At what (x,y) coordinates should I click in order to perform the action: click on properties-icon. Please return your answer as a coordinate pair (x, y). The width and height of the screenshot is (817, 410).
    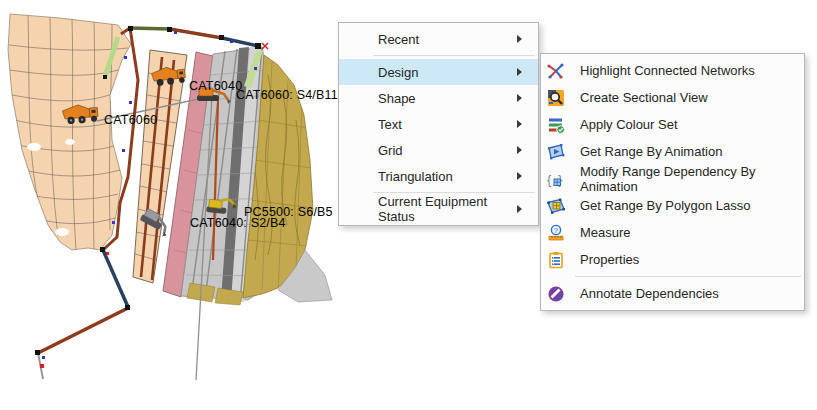
    Looking at the image, I should click on (556, 260).